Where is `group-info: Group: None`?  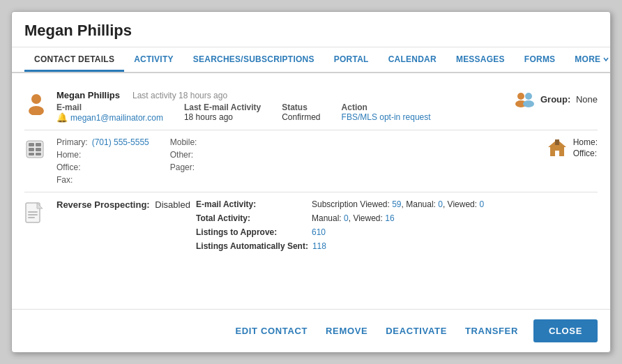
group-info: Group: None is located at coordinates (569, 99).